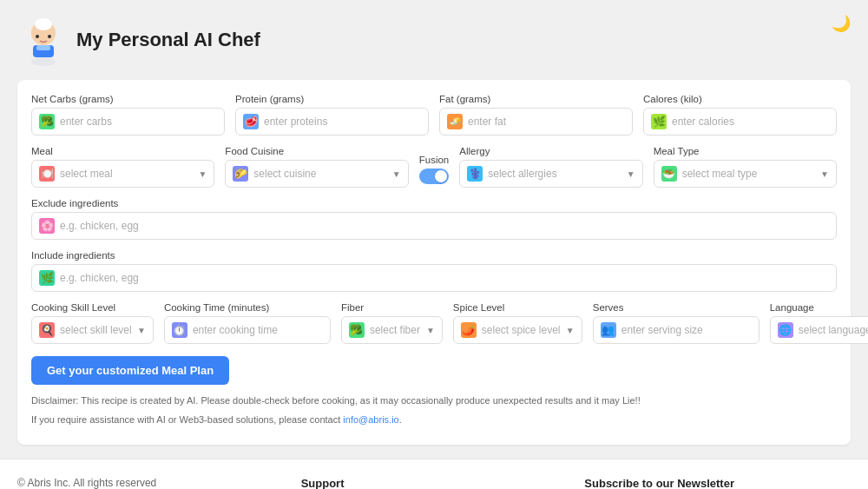  What do you see at coordinates (247, 307) in the screenshot?
I see `cooking-time-label: Cooking Time (minutes)` at bounding box center [247, 307].